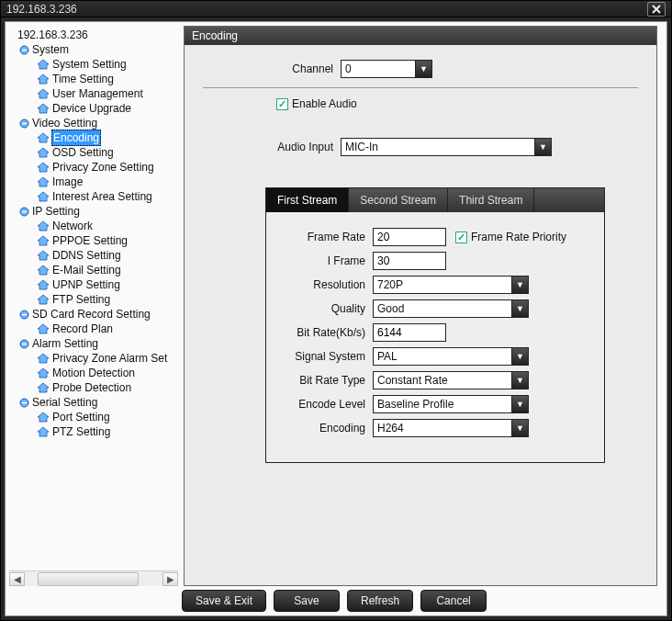 The image size is (672, 621). Describe the element at coordinates (398, 200) in the screenshot. I see `tab-second-stream: Second Stream` at that location.